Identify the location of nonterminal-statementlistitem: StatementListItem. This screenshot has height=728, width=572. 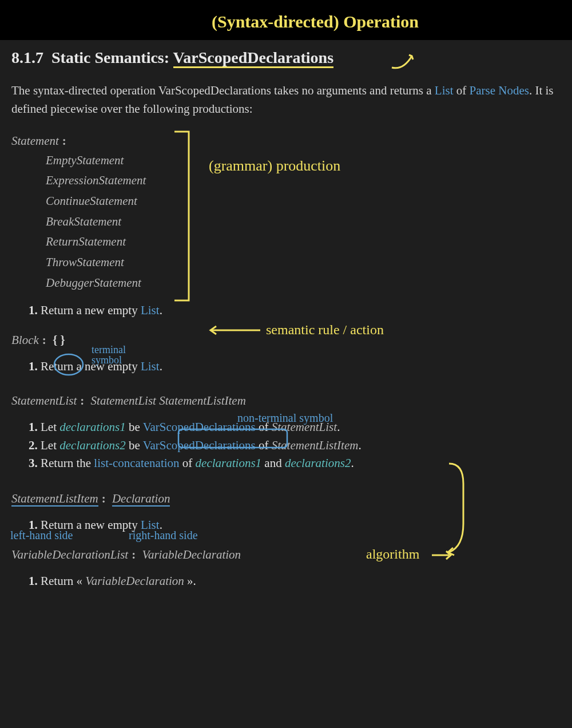
(202, 401).